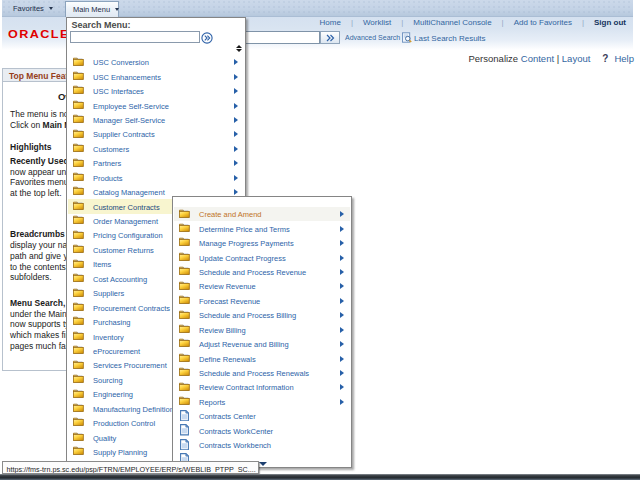  What do you see at coordinates (330, 22) in the screenshot?
I see `nav-link-home: Home` at bounding box center [330, 22].